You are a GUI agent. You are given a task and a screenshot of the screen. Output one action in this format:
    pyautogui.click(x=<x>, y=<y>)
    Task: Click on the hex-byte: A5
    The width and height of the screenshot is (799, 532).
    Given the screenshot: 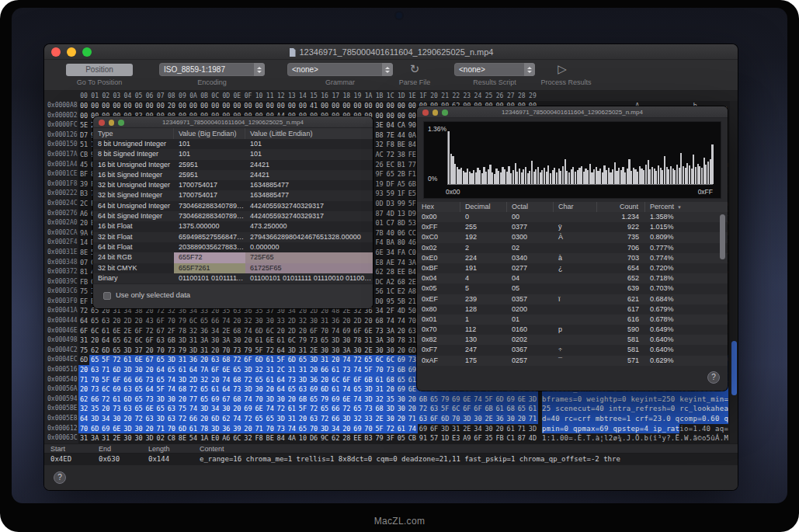 What is the action you would take?
    pyautogui.click(x=401, y=185)
    